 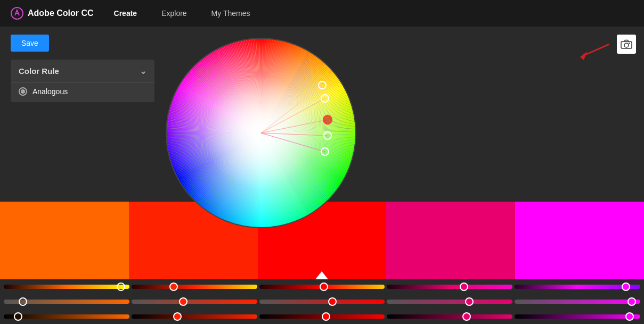 What do you see at coordinates (328, 120) in the screenshot?
I see `wheel-handle-active` at bounding box center [328, 120].